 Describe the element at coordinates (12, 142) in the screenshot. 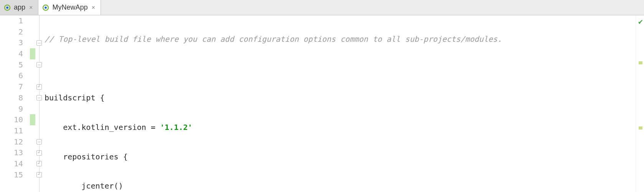

I see `line-number: 12` at that location.